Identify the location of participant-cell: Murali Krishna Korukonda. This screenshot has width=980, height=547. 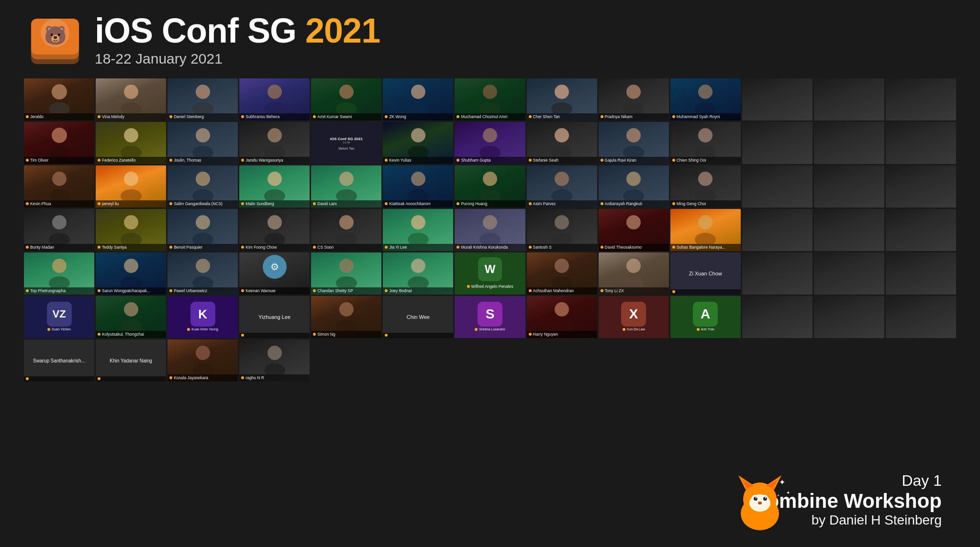
(490, 230).